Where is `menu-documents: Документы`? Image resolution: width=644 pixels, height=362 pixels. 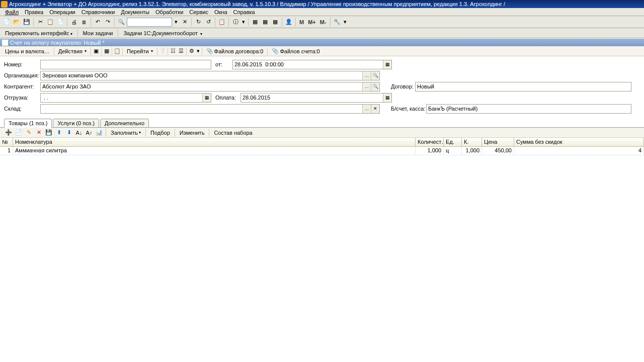
menu-documents: Документы is located at coordinates (135, 12).